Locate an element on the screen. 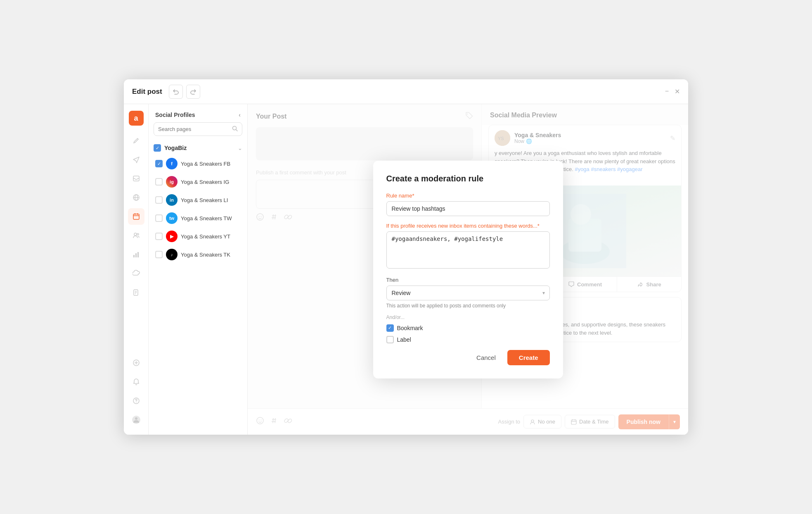  keywords-textarea: #yogaandsneakers, #yogalifestyle is located at coordinates (468, 250).